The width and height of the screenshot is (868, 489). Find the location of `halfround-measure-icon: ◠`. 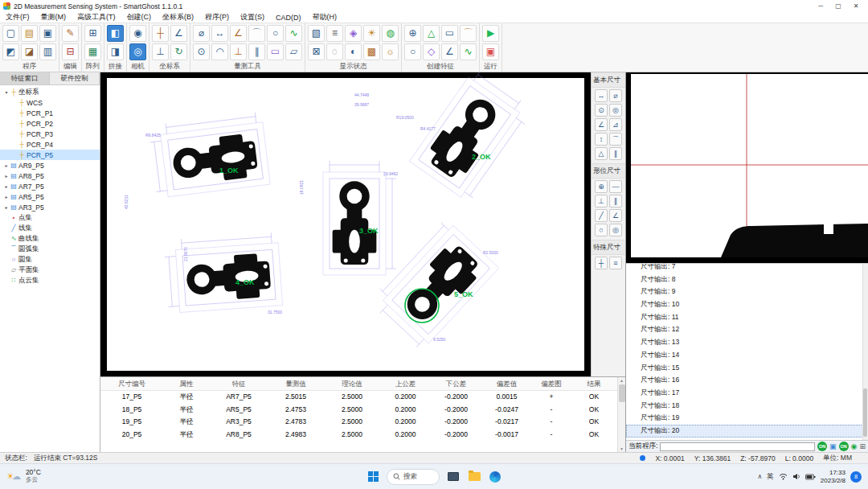

halfround-measure-icon: ◠ is located at coordinates (220, 51).